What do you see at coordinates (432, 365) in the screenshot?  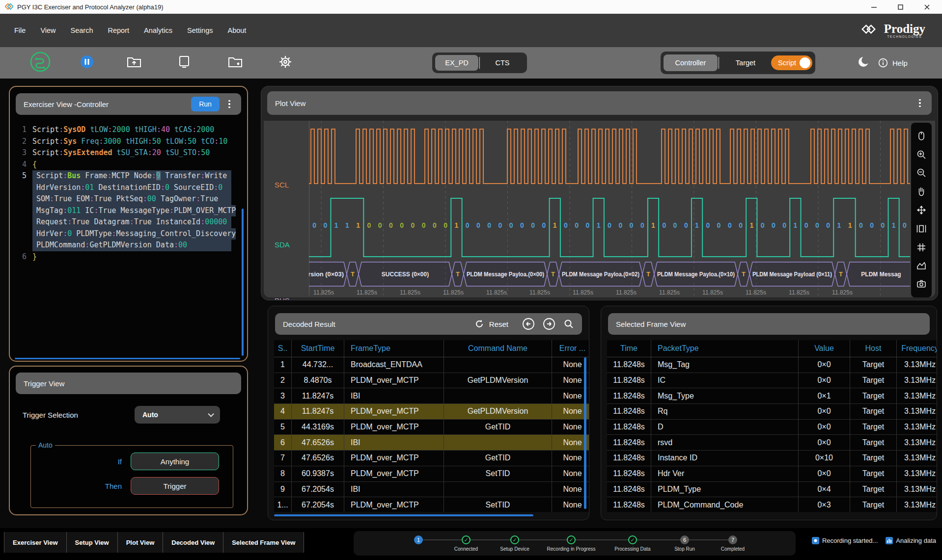 I see `table-row: 144.732...Broadcast_ENTDAANone` at bounding box center [432, 365].